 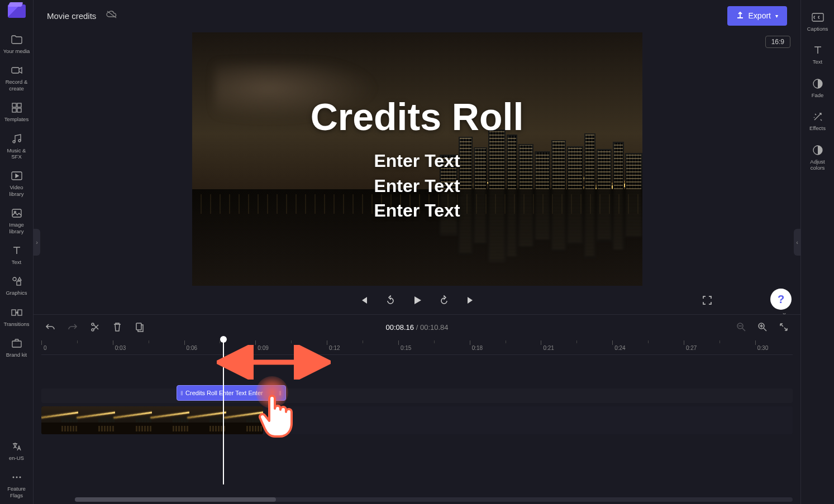 I want to click on timeline-scrollbar, so click(x=433, y=500).